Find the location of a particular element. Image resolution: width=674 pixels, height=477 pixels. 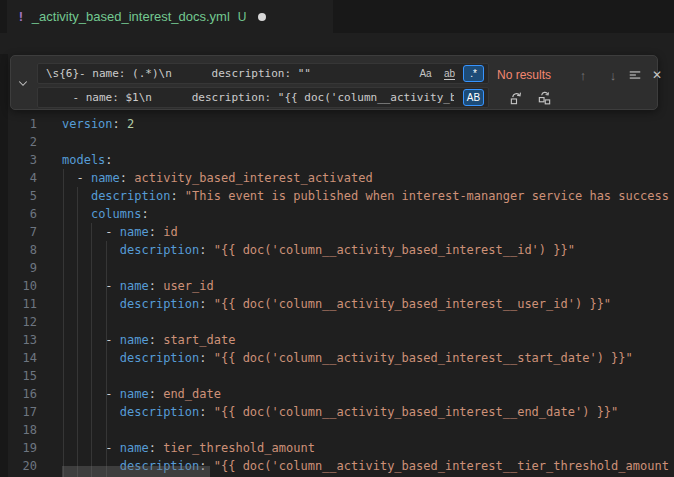

previous-match-icon: ↑ is located at coordinates (583, 75).